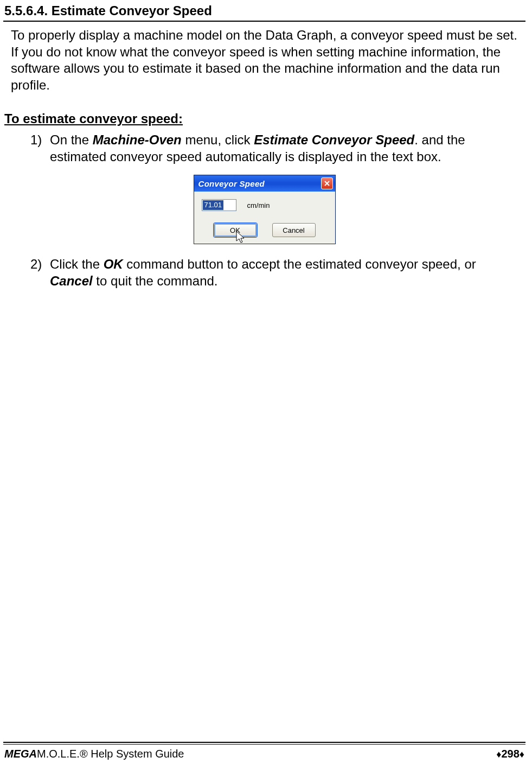 This screenshot has height=770, width=532. Describe the element at coordinates (21, 754) in the screenshot. I see `footer-brand: MEGA` at that location.